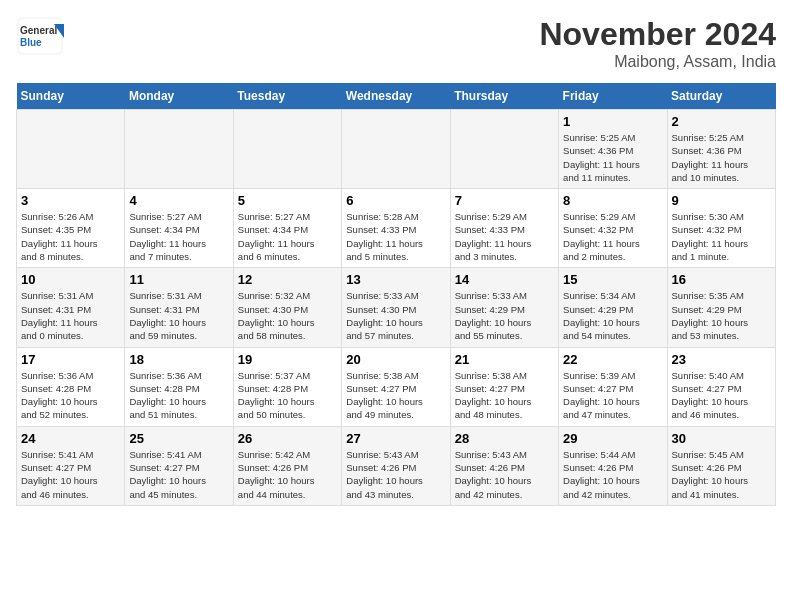 The width and height of the screenshot is (792, 612). Describe the element at coordinates (612, 396) in the screenshot. I see `day-info: Sunrise: 5:39 AM Sunset: 4:27 PM Dayligh…` at that location.